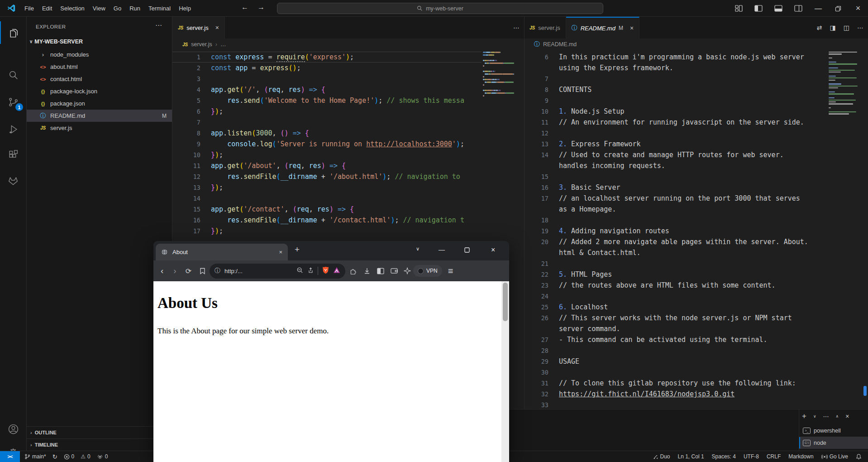 The image size is (868, 462). I want to click on code-line: 14, so click(327, 198).